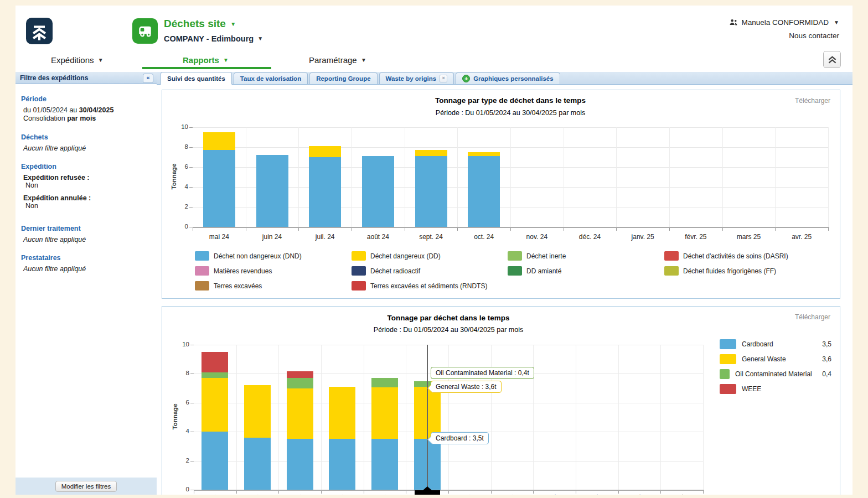 This screenshot has width=868, height=498. I want to click on tab-waste-by-origins: Waste by origins ×, so click(417, 79).